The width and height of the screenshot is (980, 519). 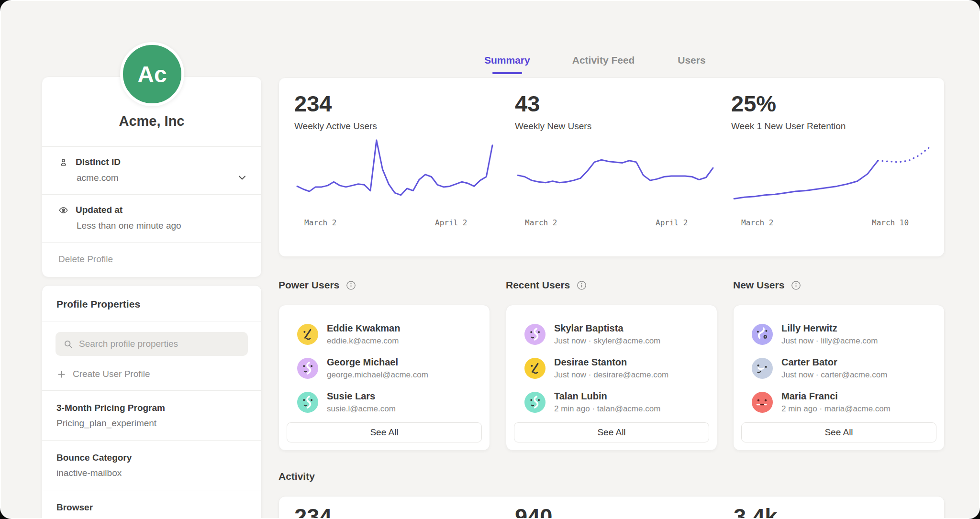 I want to click on user-subtitle: george.michael@acme.com, so click(x=378, y=375).